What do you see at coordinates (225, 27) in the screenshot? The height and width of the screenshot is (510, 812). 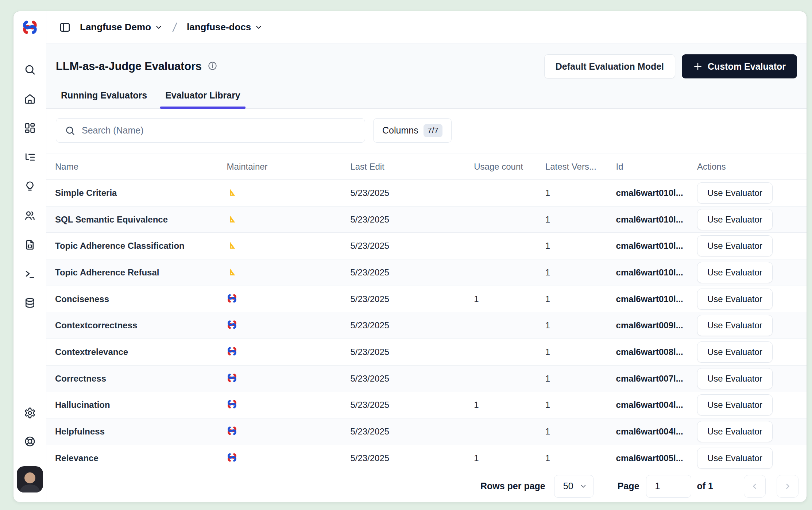 I see `project-switcher: langfuse-docs` at bounding box center [225, 27].